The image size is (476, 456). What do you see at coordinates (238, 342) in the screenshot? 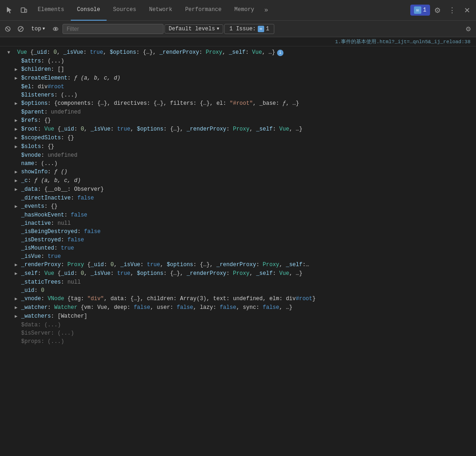
I see `console-line-props: $props: (...)` at bounding box center [238, 342].